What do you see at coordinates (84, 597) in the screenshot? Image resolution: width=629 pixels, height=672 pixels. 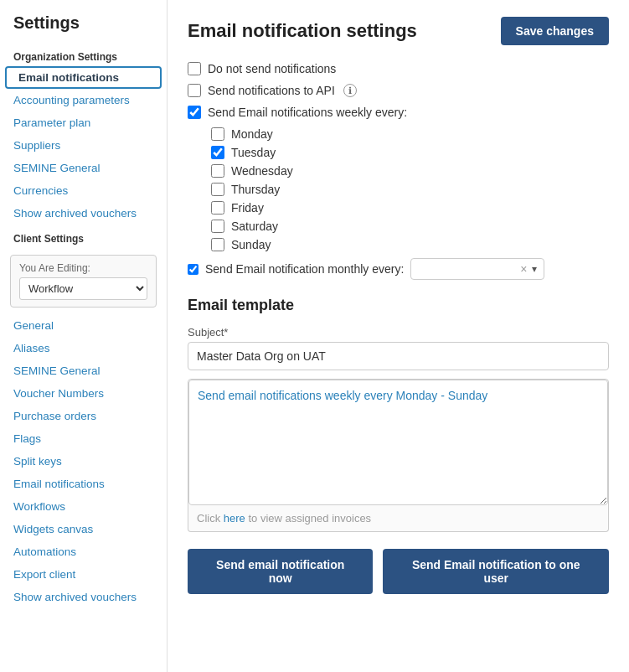 I see `sidebar-item-archived-vouchers-client: Show archived vouchers` at bounding box center [84, 597].